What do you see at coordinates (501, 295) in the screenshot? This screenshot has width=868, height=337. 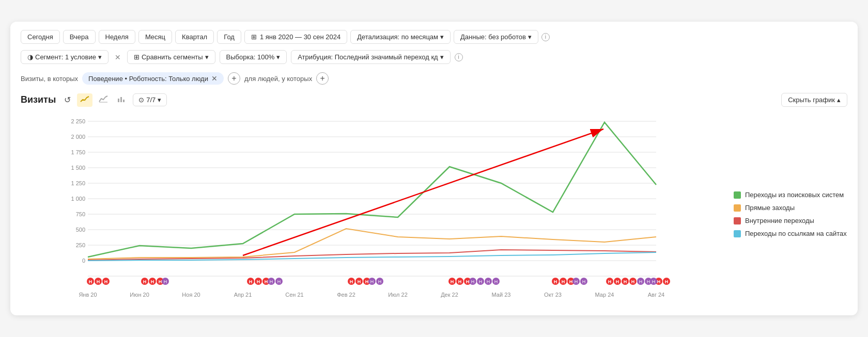 I see `svg-text: Май 23` at bounding box center [501, 295].